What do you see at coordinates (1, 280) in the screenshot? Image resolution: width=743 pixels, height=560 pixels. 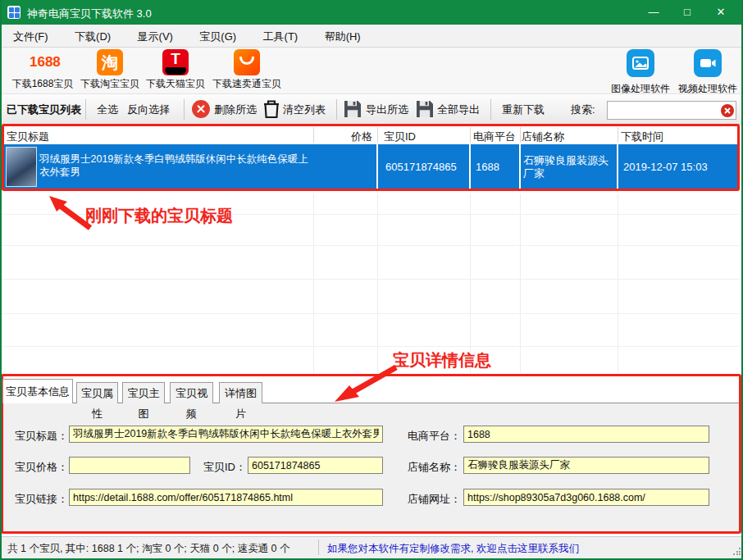 I see `window-border` at bounding box center [1, 280].